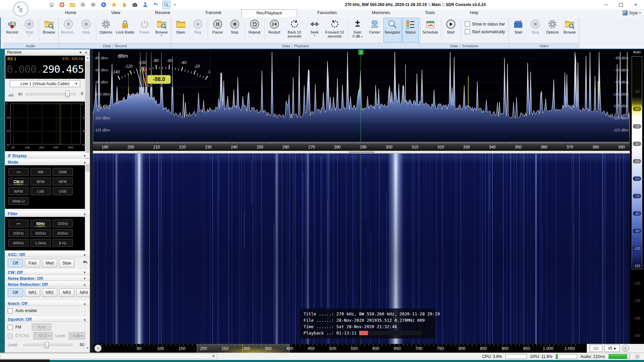 The image size is (644, 362). I want to click on filter-grid-1-0khz: 1.0kHz, so click(41, 243).